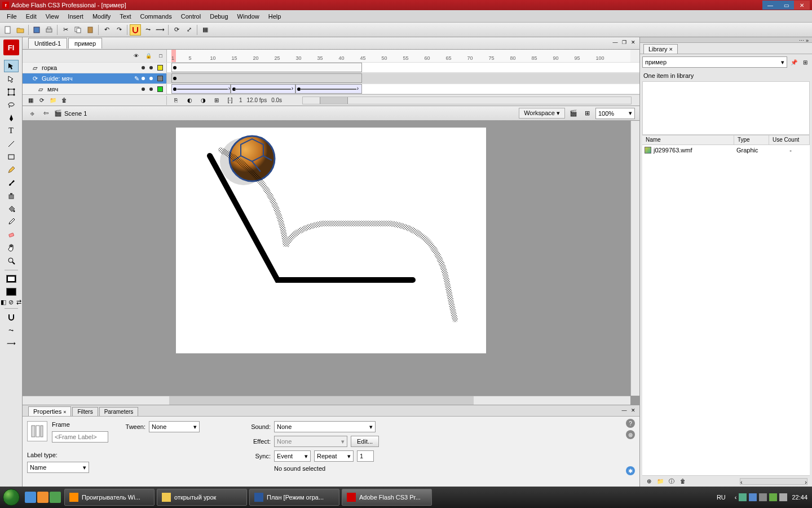 The height and width of the screenshot is (508, 812). I want to click on scale-button: ⤢, so click(189, 30).